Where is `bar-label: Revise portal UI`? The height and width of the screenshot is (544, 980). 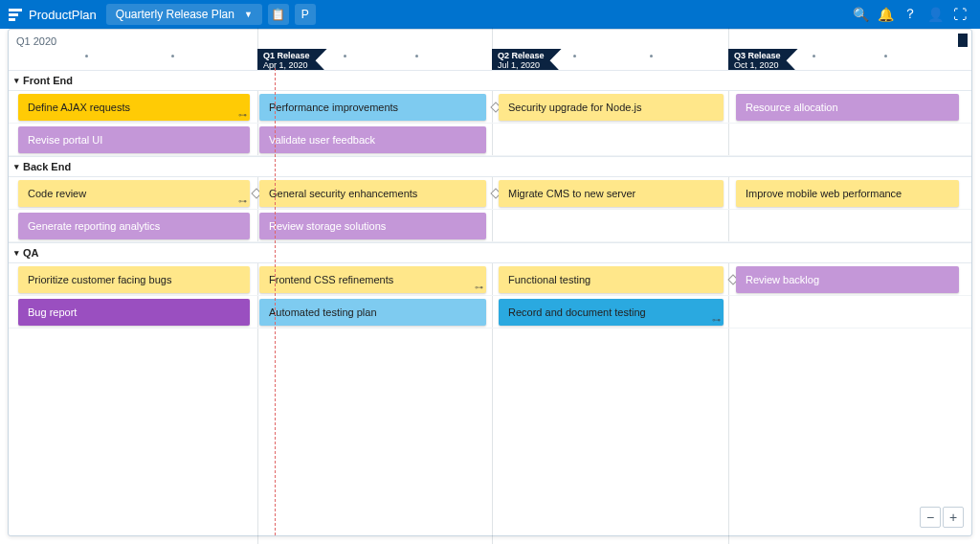
bar-label: Revise portal UI is located at coordinates (65, 140).